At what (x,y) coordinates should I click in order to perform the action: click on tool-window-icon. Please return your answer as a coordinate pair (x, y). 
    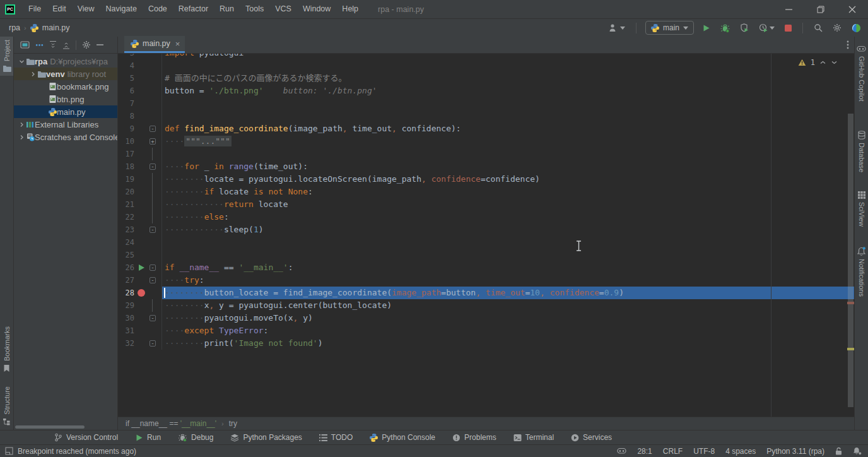
    Looking at the image, I should click on (9, 451).